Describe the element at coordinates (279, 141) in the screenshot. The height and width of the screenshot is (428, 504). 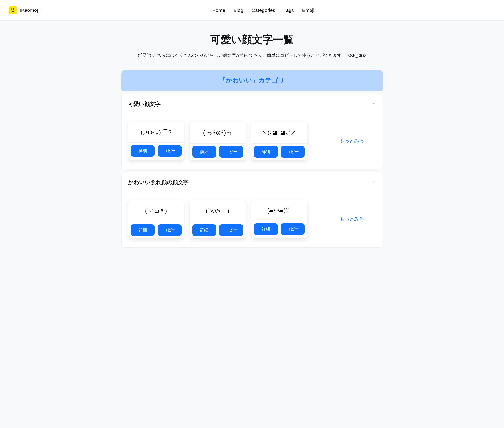
I see `kaomoji-card: ＼(｡◕‿◕｡)／ 詳細 コピー` at that location.